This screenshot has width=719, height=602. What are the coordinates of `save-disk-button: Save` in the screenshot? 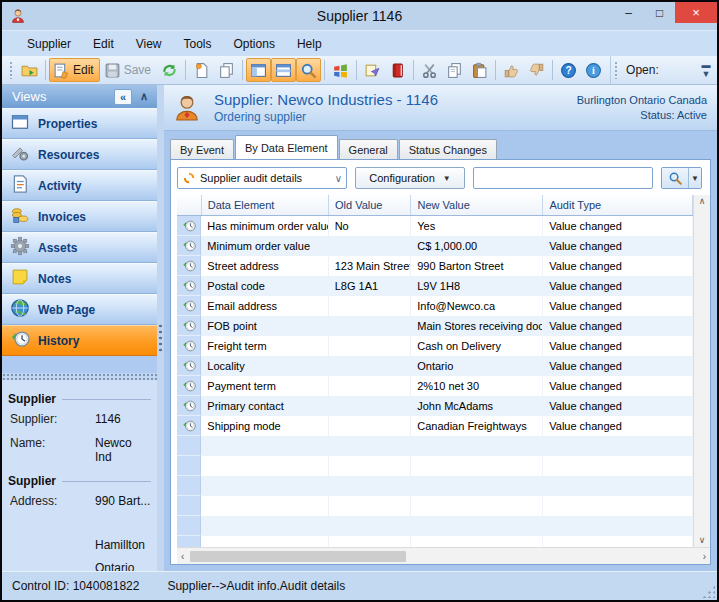 It's located at (128, 70).